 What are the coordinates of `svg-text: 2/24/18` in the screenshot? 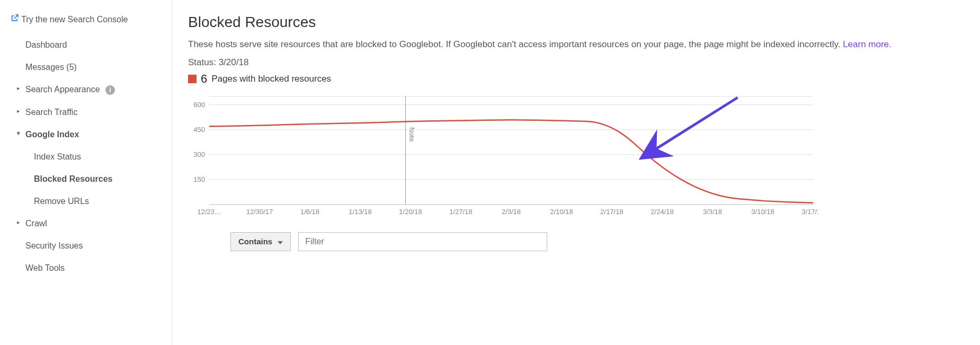 It's located at (662, 212).